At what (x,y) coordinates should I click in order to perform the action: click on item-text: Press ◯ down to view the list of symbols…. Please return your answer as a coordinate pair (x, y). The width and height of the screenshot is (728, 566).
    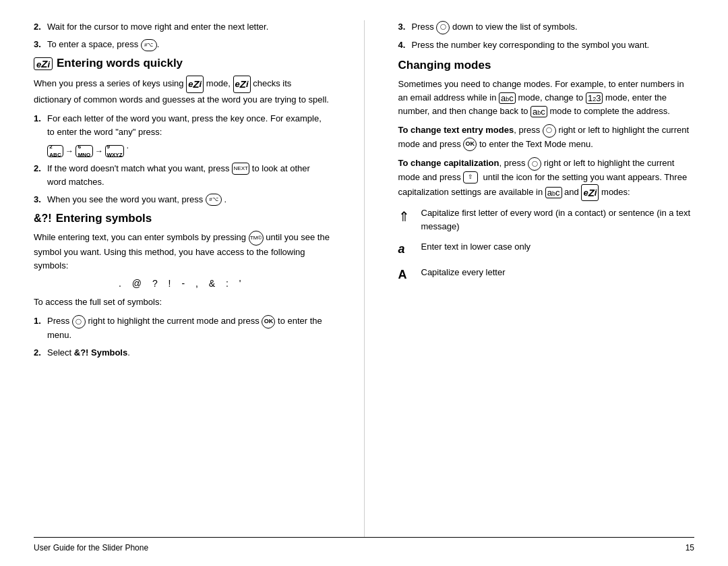
    Looking at the image, I should click on (553, 27).